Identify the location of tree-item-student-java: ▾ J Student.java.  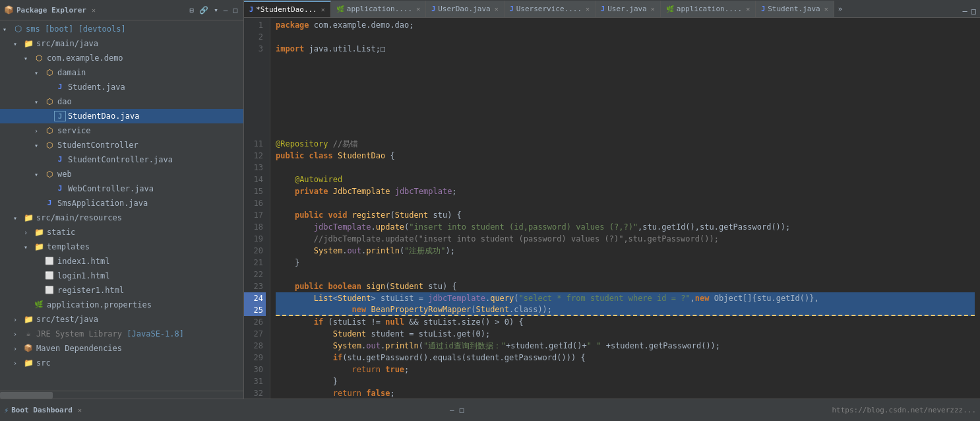
(121, 87).